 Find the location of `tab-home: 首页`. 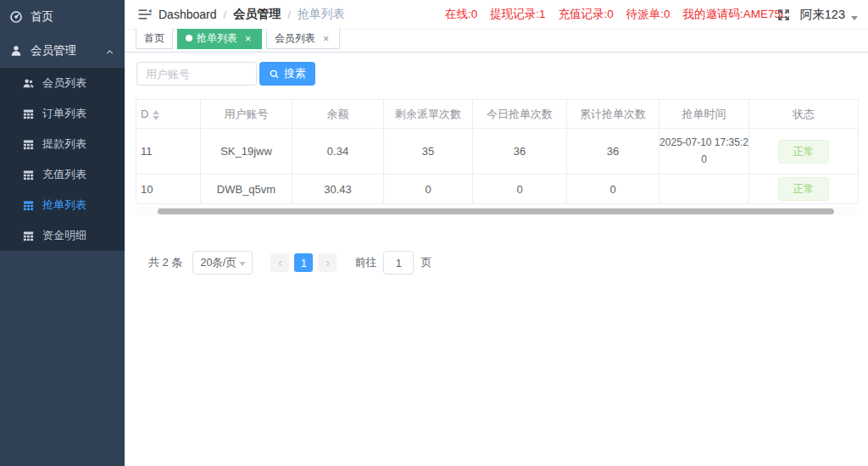

tab-home: 首页 is located at coordinates (154, 38).